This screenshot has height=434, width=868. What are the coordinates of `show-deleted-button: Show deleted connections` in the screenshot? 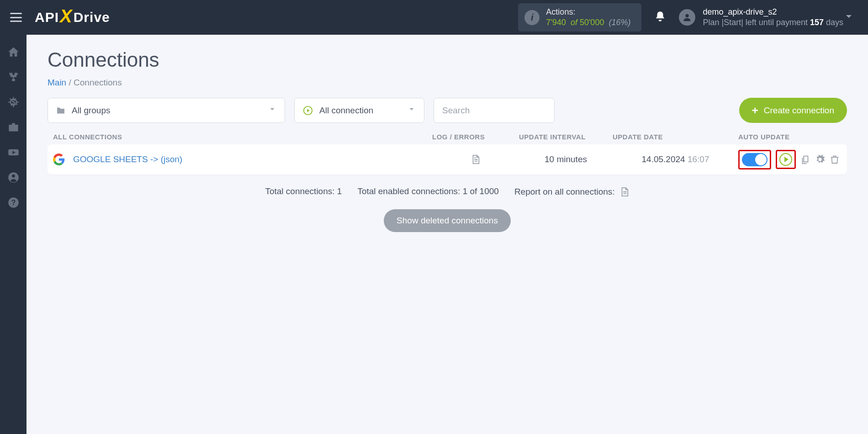 It's located at (447, 221).